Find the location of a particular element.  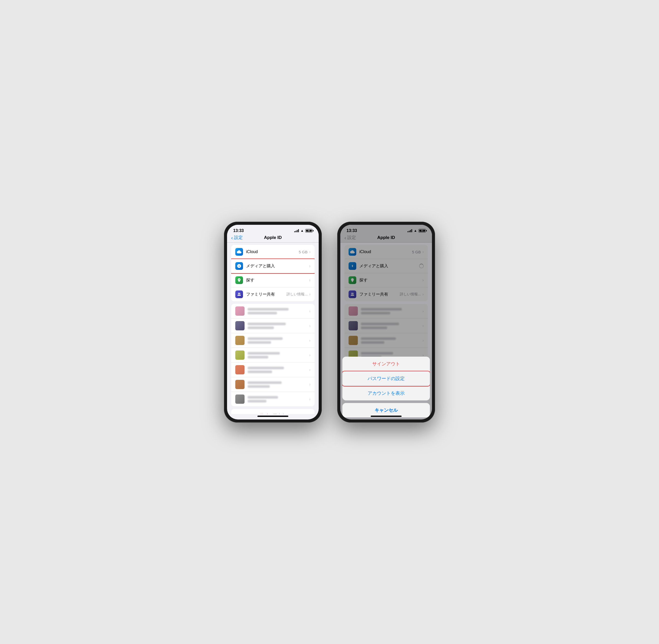

media-chevron-left: › is located at coordinates (310, 266).